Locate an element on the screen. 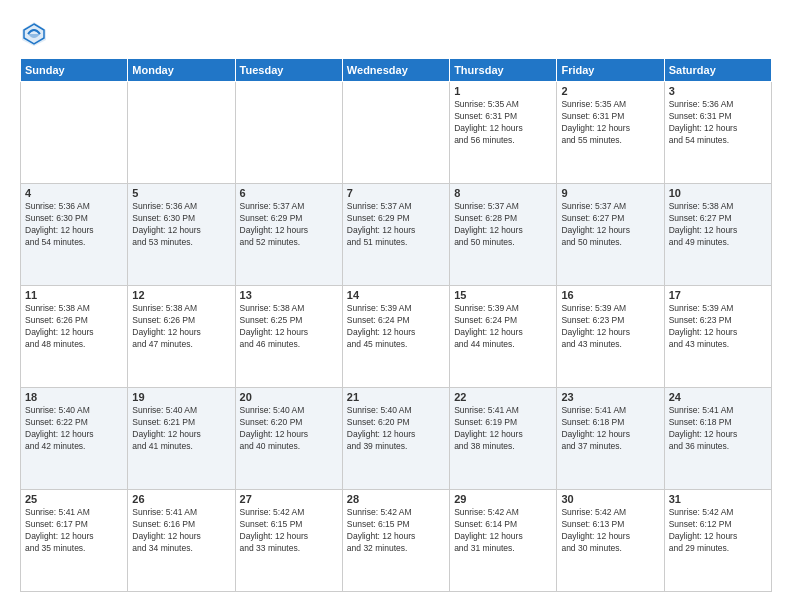 The height and width of the screenshot is (612, 792). calendar-cell: 26Sunrise: 5:41 AM Sunset: 6:16 PM Dayli… is located at coordinates (182, 541).